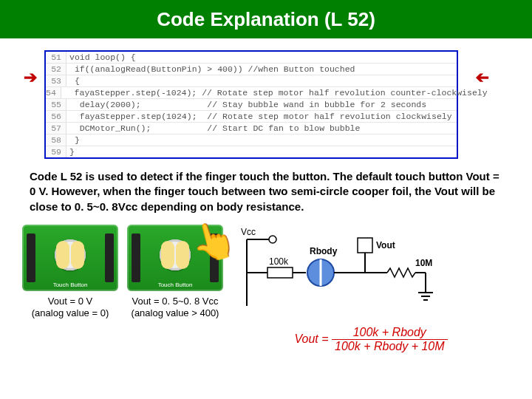 The height and width of the screenshot is (399, 532). Describe the element at coordinates (279, 262) in the screenshot. I see `svg-text: 100k` at that location.